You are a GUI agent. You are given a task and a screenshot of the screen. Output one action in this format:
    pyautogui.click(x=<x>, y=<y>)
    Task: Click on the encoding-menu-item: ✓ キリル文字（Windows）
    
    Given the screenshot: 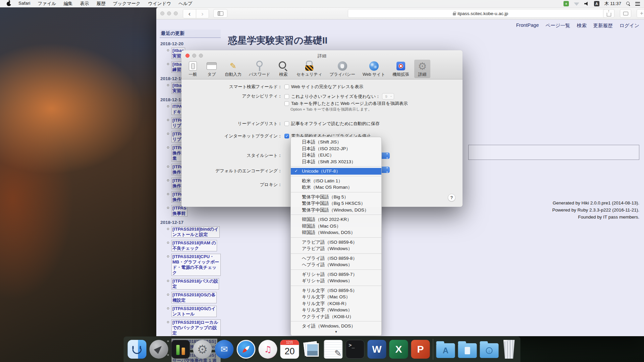 What is the action you would take?
    pyautogui.click(x=336, y=310)
    